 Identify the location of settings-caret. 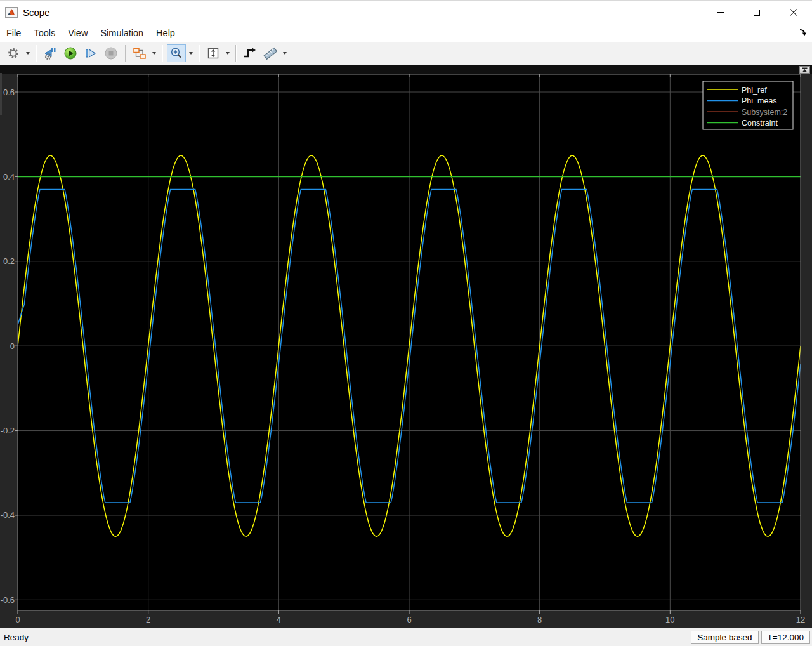
(28, 53).